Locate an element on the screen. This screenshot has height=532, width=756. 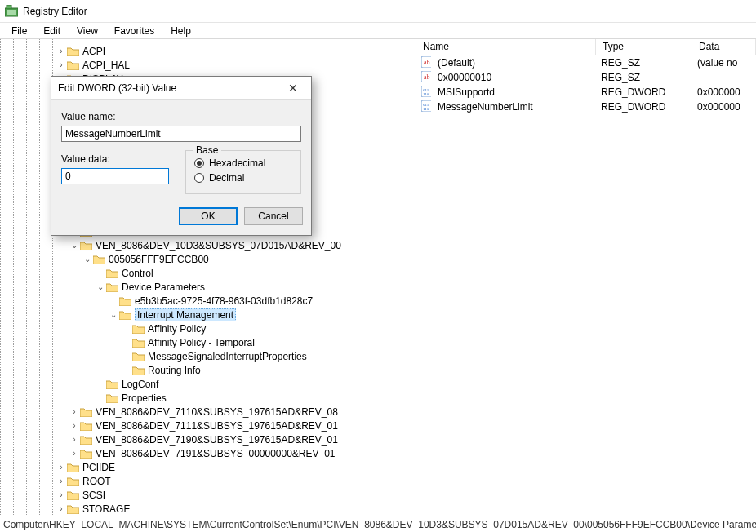
list-row: MSISupportdREG_DWORD0x000000 is located at coordinates (586, 92).